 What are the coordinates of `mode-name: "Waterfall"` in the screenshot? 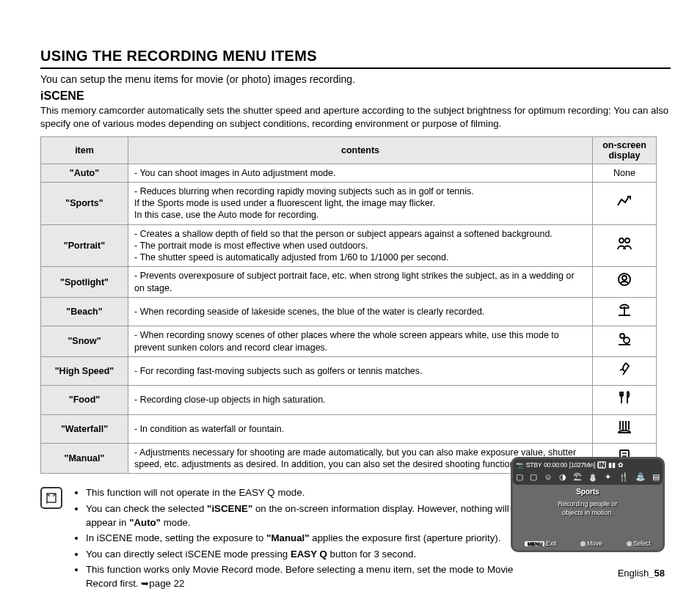 It's located at (85, 428).